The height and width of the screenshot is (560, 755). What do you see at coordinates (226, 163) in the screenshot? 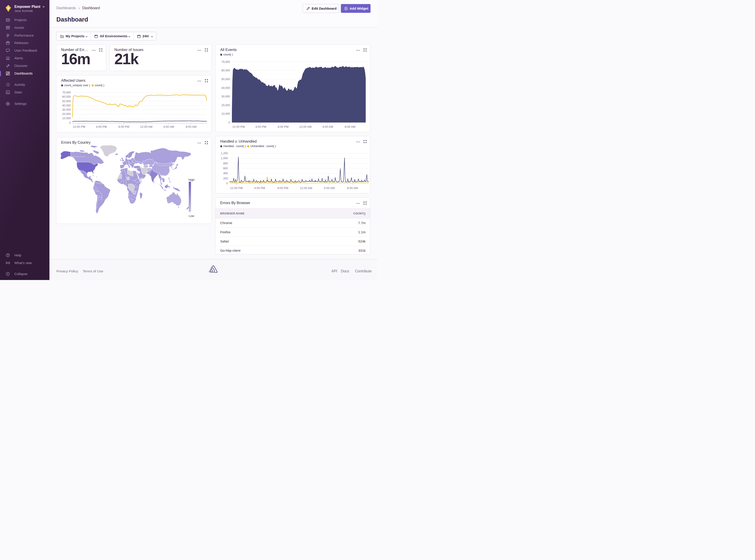
I see `svg-text: 800` at bounding box center [226, 163].